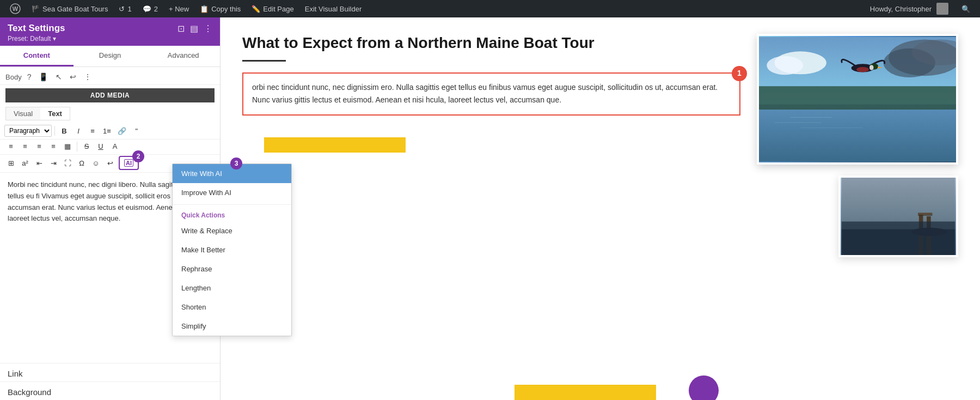  What do you see at coordinates (122, 131) in the screenshot?
I see `link-button: 🔗` at bounding box center [122, 131].